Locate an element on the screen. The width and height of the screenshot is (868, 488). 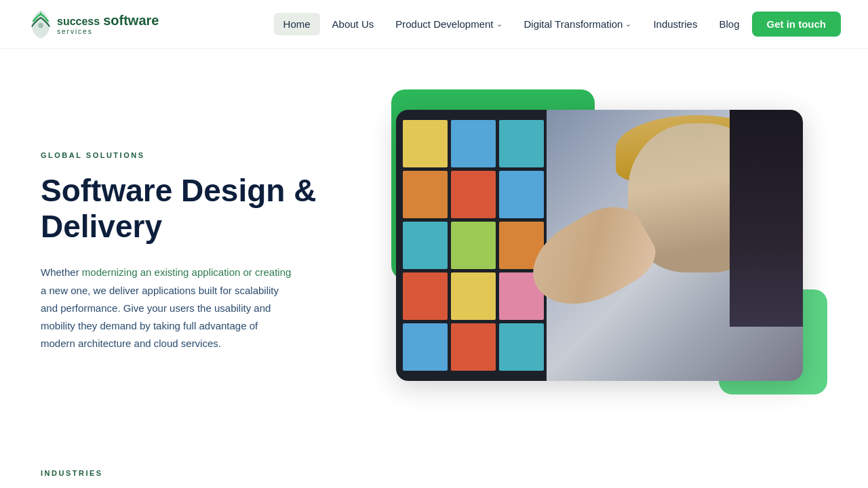
hero-title: Software Design & Delivery is located at coordinates (193, 209).